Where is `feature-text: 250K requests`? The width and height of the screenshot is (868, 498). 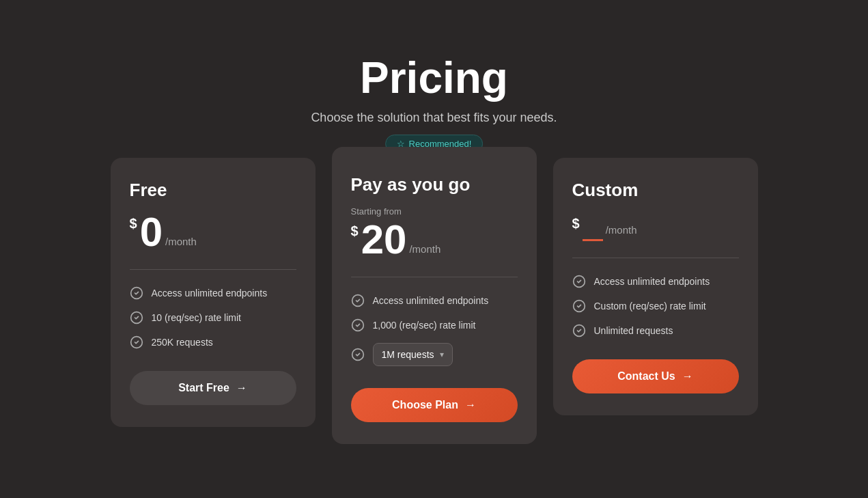 feature-text: 250K requests is located at coordinates (182, 342).